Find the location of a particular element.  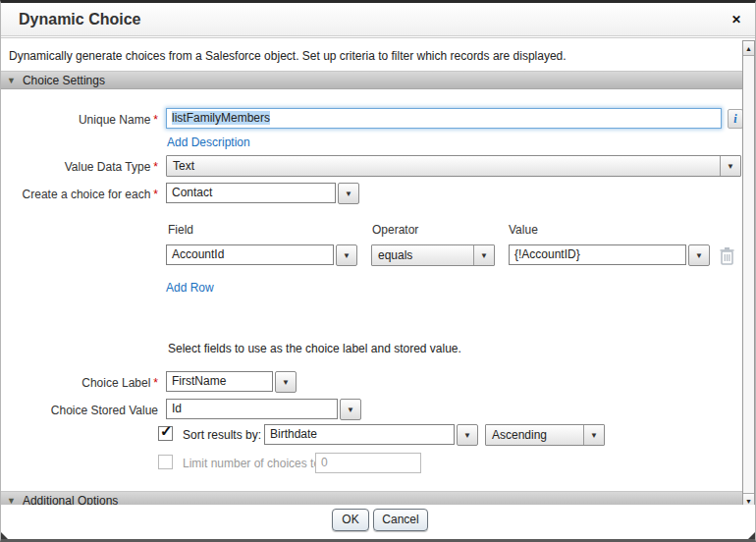

unique-name-input: listFamilyMembers is located at coordinates (444, 118).